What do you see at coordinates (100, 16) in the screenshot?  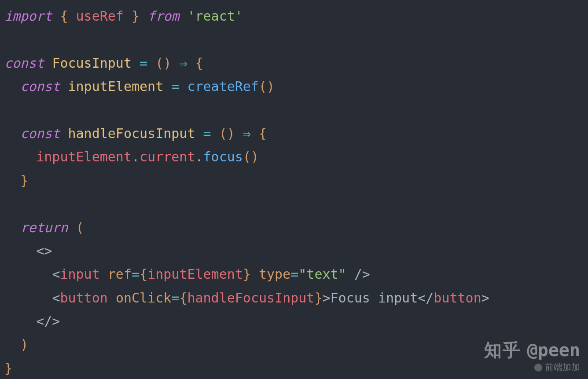 I see `ident-useRef: useRef` at bounding box center [100, 16].